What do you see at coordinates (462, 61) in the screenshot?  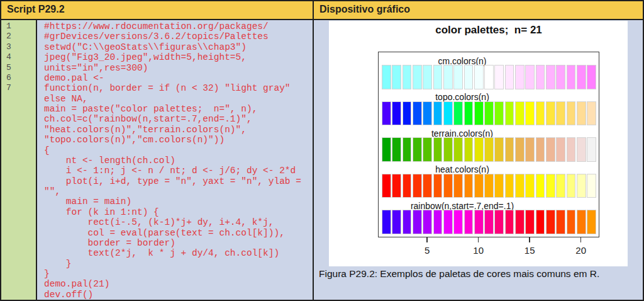 I see `palette-label: cm.colors(n)` at bounding box center [462, 61].